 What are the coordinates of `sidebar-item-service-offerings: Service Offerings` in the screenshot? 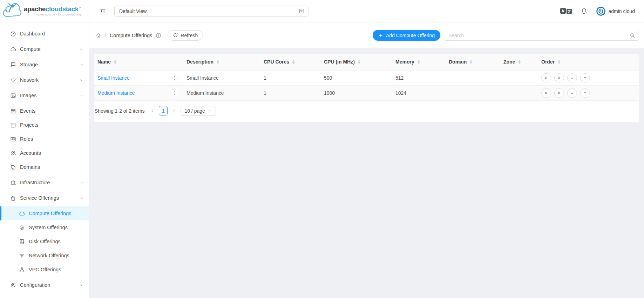 It's located at (45, 198).